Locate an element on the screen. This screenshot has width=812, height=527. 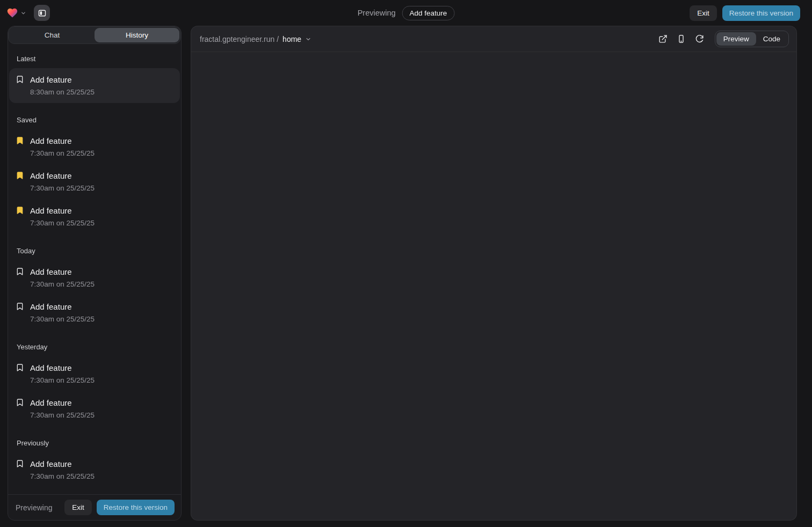
preview-code-toggle: Preview Code is located at coordinates (752, 39).